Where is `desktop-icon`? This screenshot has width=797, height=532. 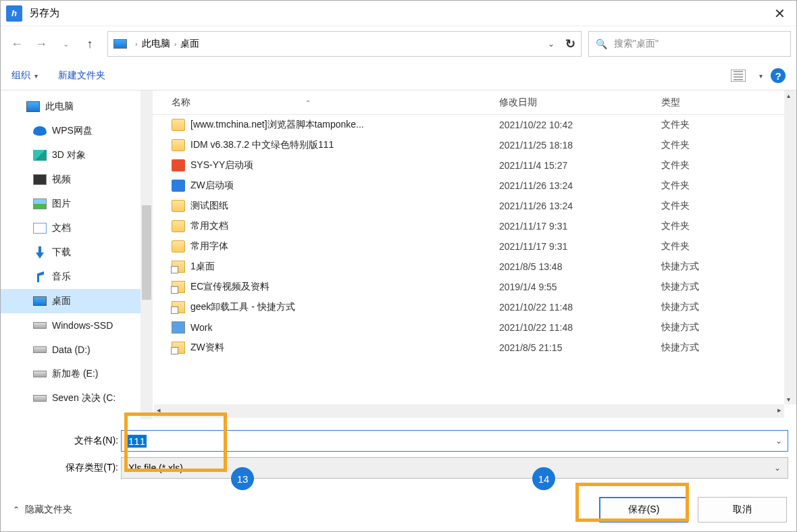 desktop-icon is located at coordinates (40, 301).